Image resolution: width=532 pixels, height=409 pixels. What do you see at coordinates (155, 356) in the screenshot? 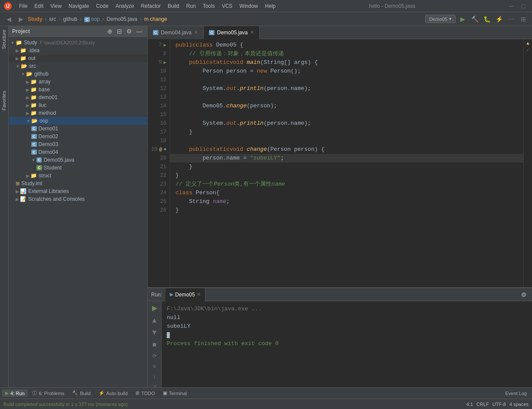
I see `run-rerun-button: ⟳` at bounding box center [155, 356].